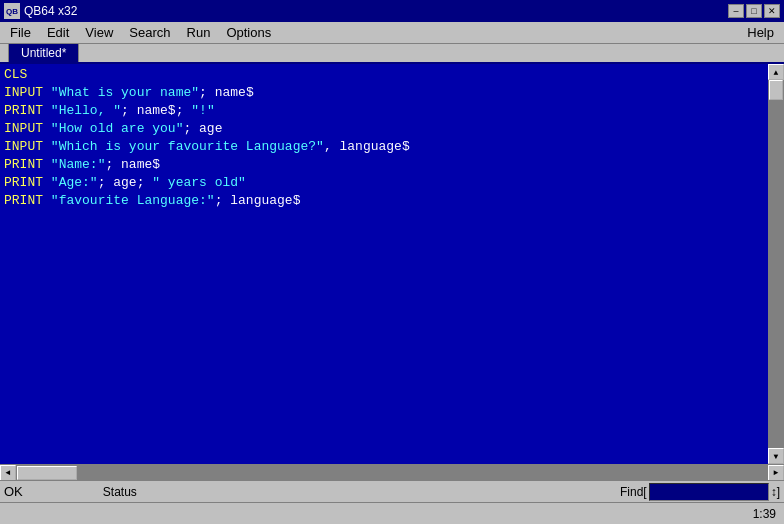  I want to click on tab-untitled: Untitled*, so click(44, 52).